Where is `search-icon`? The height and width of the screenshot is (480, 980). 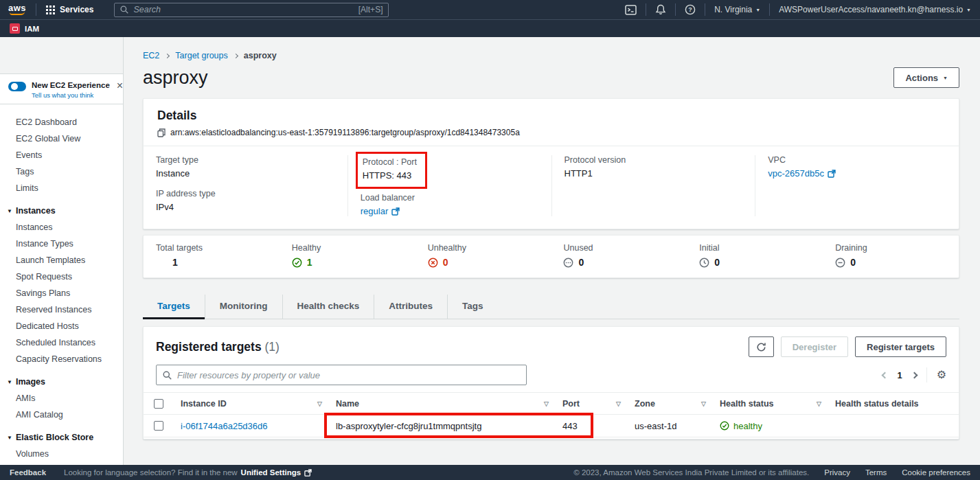 search-icon is located at coordinates (168, 375).